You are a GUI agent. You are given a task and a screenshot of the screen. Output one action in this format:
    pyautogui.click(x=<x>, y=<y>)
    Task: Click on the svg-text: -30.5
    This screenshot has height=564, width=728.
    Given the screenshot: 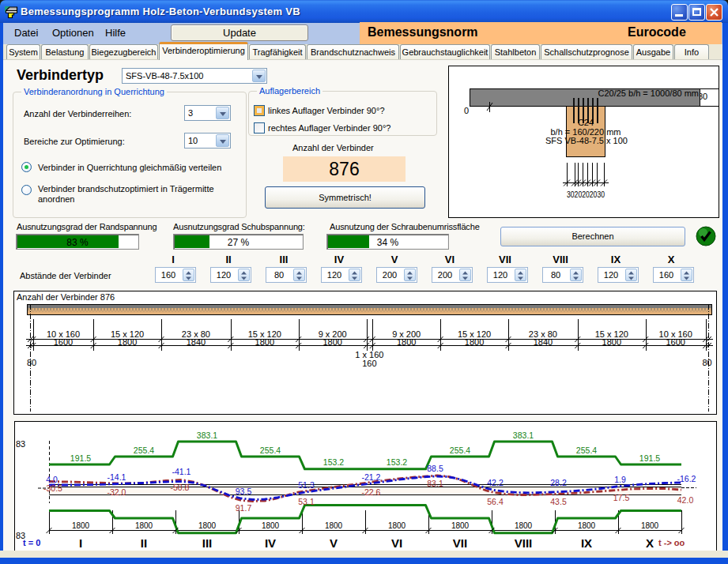 What is the action you would take?
    pyautogui.click(x=53, y=488)
    